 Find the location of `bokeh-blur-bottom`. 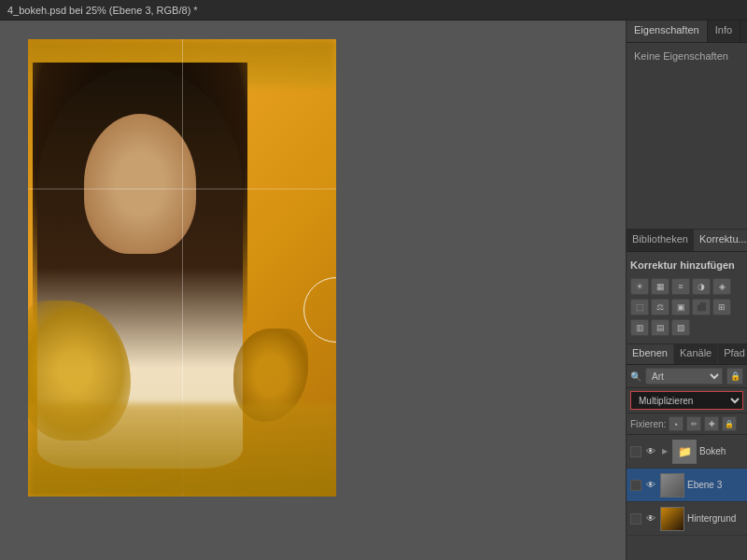

bokeh-blur-bottom is located at coordinates (182, 450).